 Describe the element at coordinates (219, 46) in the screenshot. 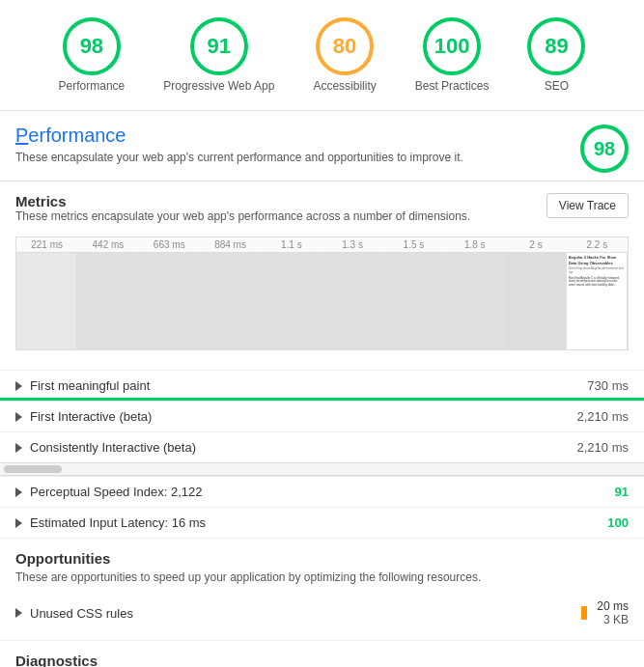

I see `score-circle-pwa: 91` at that location.